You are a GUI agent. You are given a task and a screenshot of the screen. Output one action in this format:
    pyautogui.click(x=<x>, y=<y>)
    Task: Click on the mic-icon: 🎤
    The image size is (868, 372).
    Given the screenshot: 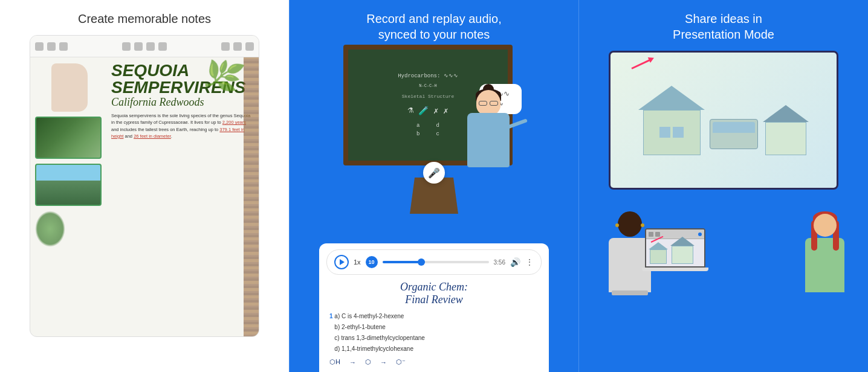 What is the action you would take?
    pyautogui.click(x=434, y=173)
    